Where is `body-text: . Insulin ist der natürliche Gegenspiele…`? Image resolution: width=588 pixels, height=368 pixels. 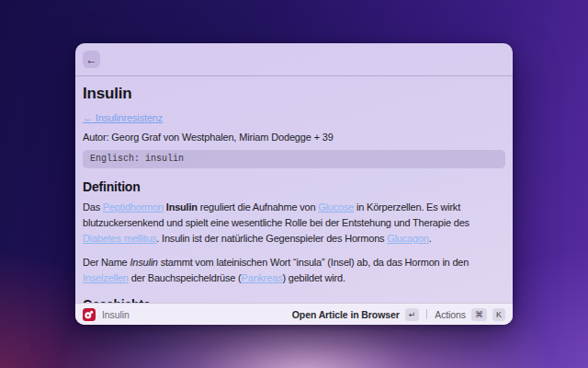
body-text: . Insulin ist der natürliche Gegenspiele… is located at coordinates (272, 238).